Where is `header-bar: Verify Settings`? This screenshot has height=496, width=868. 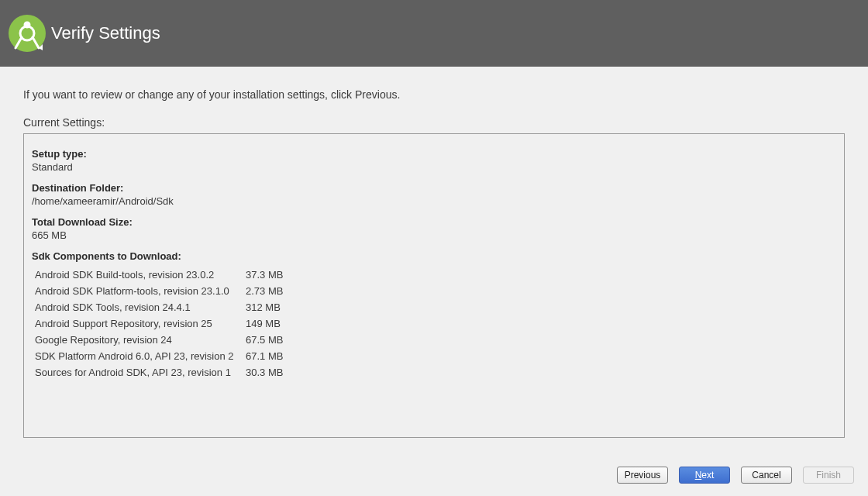 header-bar: Verify Settings is located at coordinates (434, 33).